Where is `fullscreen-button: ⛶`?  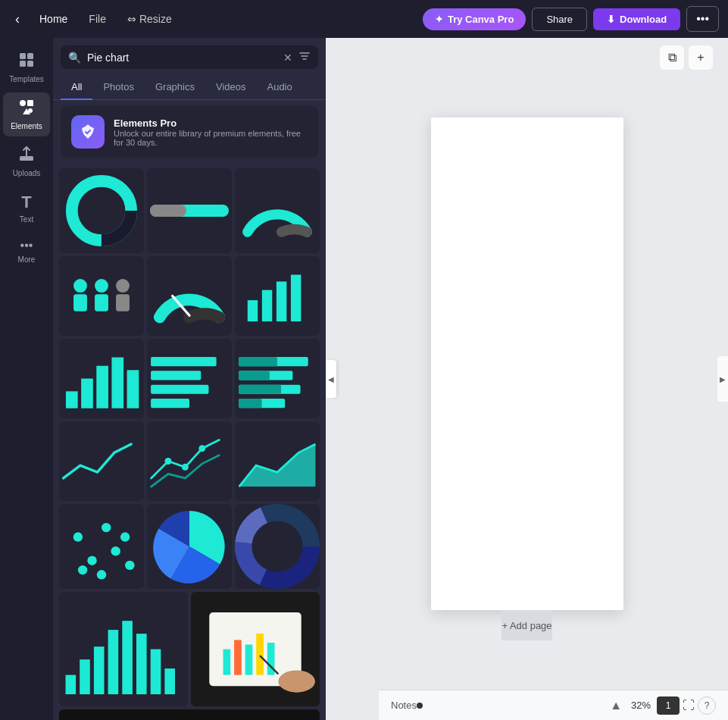 fullscreen-button: ⛶ is located at coordinates (689, 706).